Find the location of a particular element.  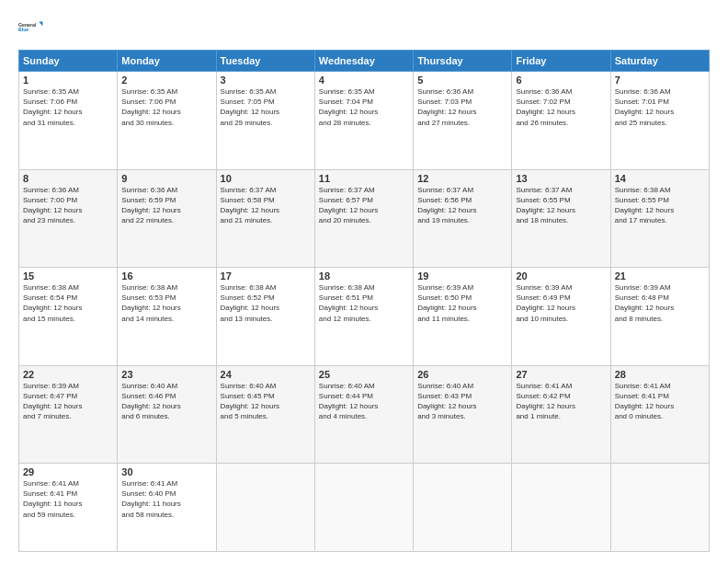

day-number: 28 is located at coordinates (660, 374).